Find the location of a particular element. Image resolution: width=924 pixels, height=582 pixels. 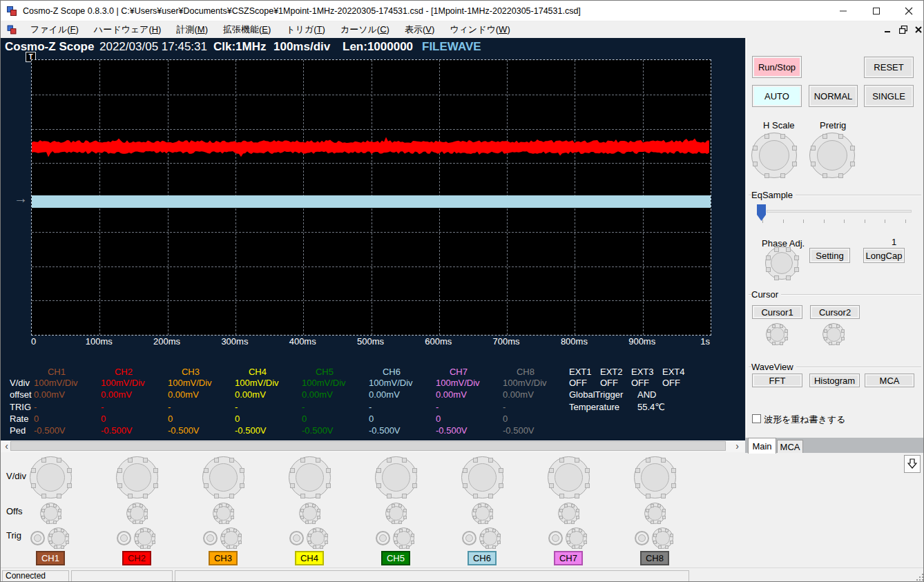

ch6-trig-knob is located at coordinates (490, 539).